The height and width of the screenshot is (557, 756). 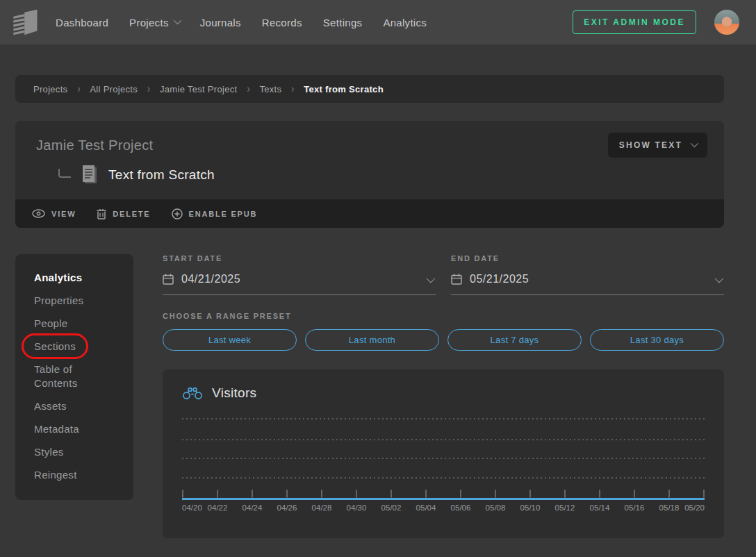 What do you see at coordinates (588, 284) in the screenshot?
I see `end-date-field: 05/21/2025` at bounding box center [588, 284].